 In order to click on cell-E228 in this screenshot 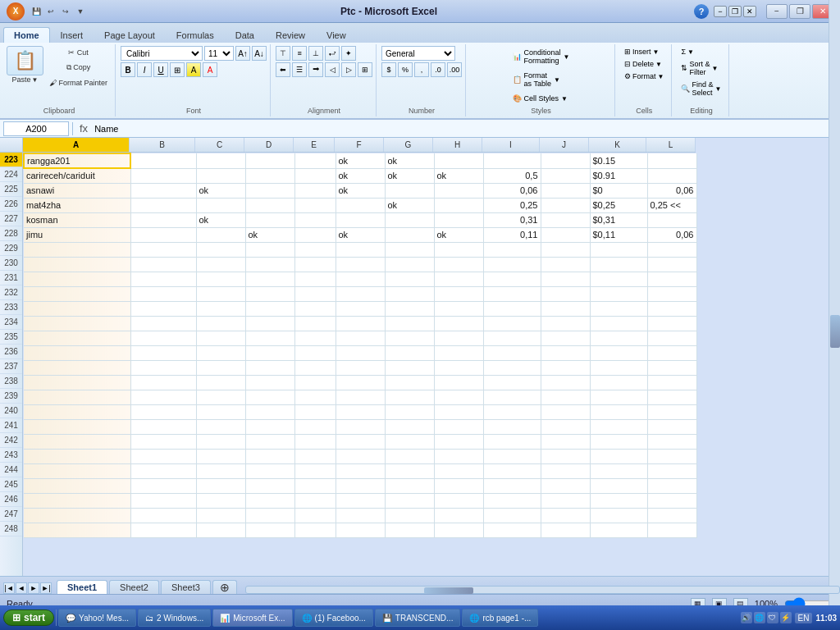, I will do `click(315, 235)`.